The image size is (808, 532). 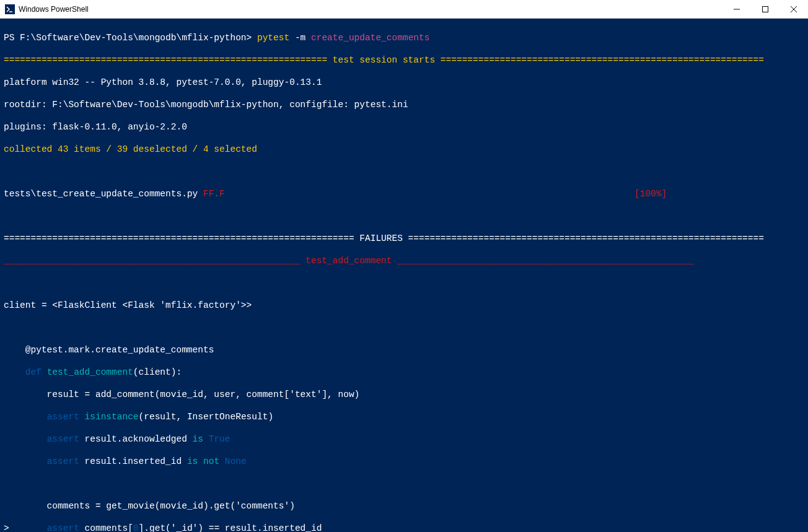 What do you see at coordinates (404, 305) in the screenshot?
I see `client-fixture: client = <FlaskClient <Flask 'mflix.fact…` at bounding box center [404, 305].